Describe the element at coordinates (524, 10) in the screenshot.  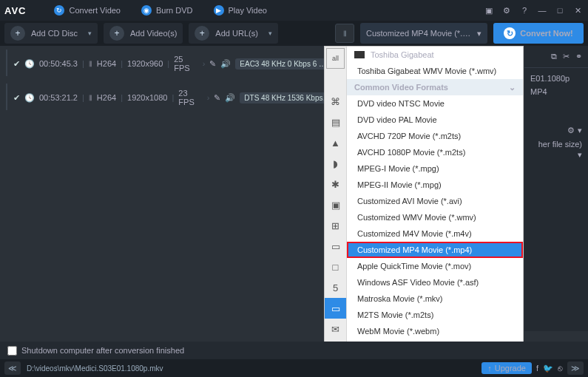
I see `help-icon: ?` at that location.